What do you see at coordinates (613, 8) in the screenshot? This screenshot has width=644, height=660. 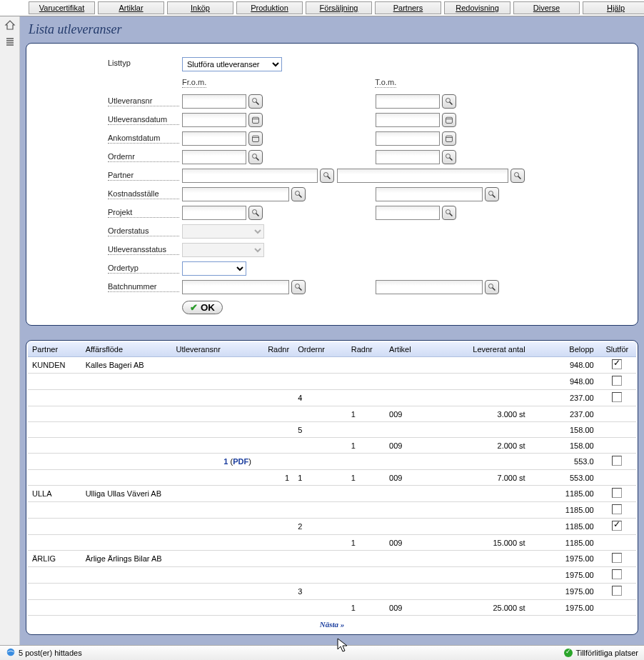 I see `nav-hjalp: Hjälp` at bounding box center [613, 8].